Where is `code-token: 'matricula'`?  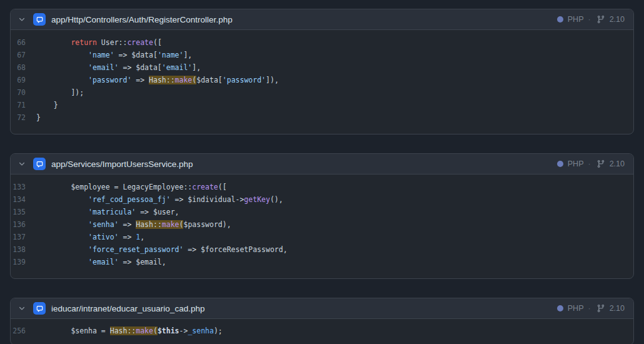
code-token: 'matricula' is located at coordinates (112, 212).